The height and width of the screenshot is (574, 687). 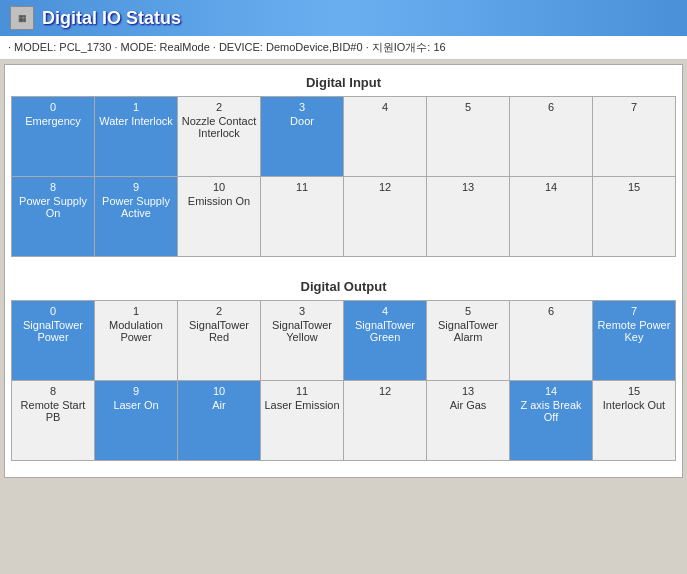 What do you see at coordinates (468, 341) in the screenshot?
I see `grid-cell-5: 5SignalTower Alarm` at bounding box center [468, 341].